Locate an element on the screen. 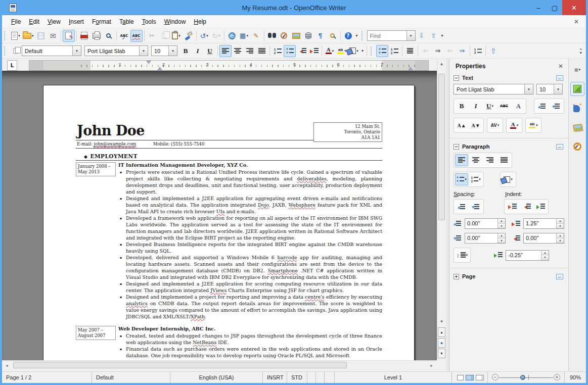  menu-item: Window is located at coordinates (175, 22).